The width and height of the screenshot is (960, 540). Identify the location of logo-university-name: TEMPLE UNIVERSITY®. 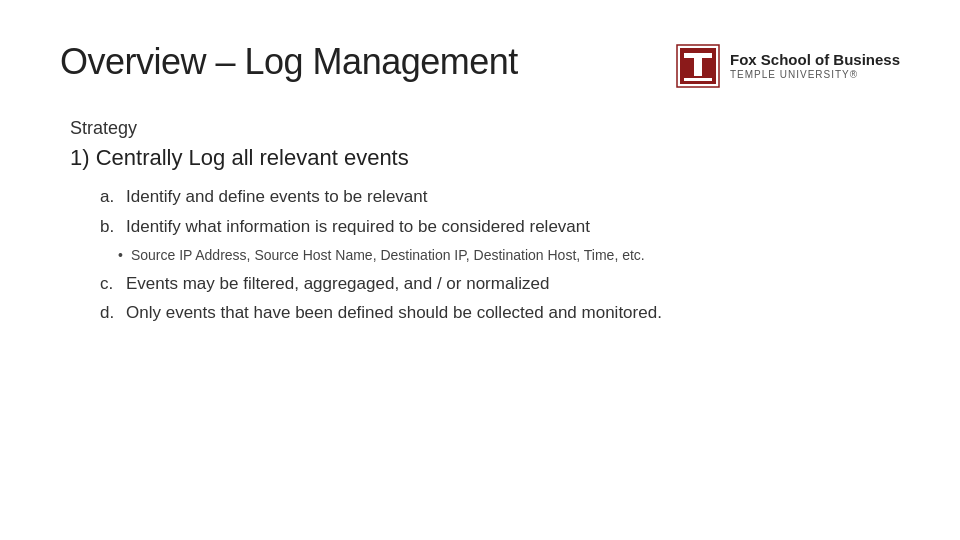
(815, 75).